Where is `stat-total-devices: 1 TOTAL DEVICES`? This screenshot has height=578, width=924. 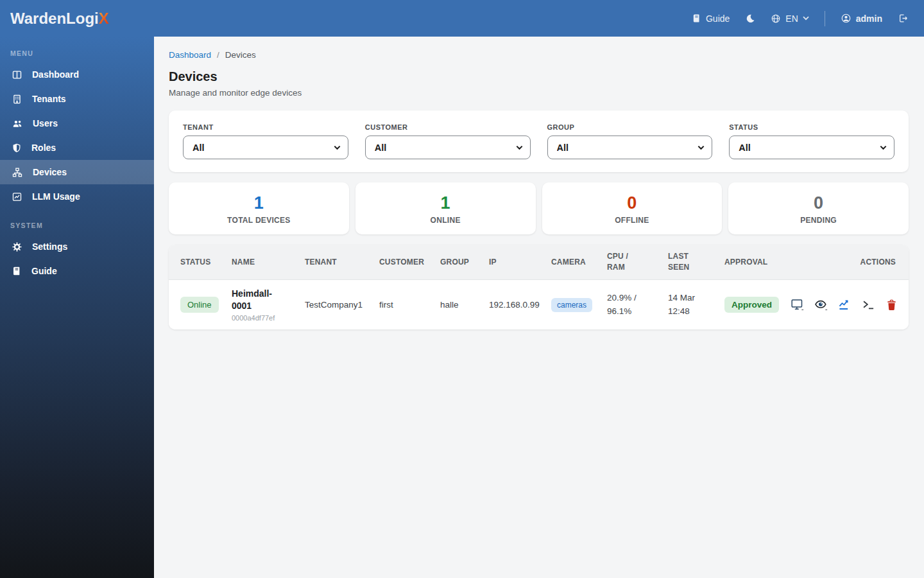
stat-total-devices: 1 TOTAL DEVICES is located at coordinates (259, 208).